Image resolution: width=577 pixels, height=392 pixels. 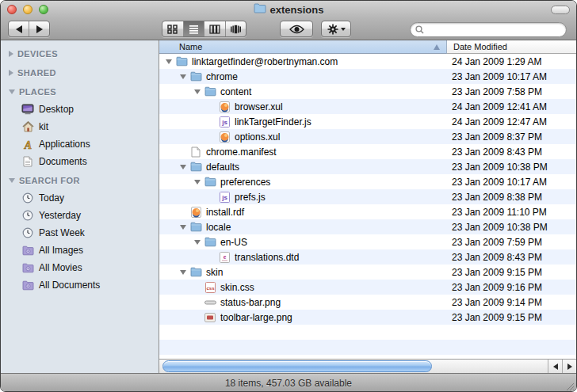 What do you see at coordinates (333, 287) in the screenshot?
I see `file-name: skin.css` at bounding box center [333, 287].